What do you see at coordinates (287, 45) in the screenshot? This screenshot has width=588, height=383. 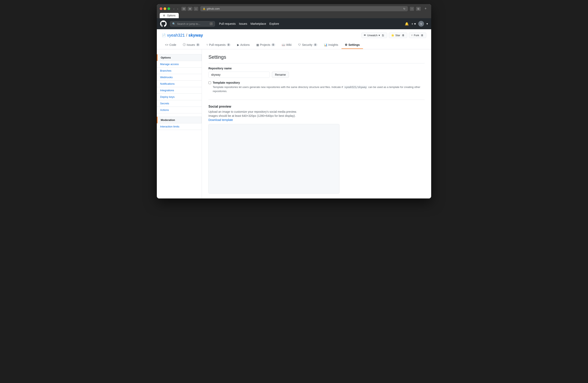 I see `tab-wiki: 📖 Wiki` at bounding box center [287, 45].